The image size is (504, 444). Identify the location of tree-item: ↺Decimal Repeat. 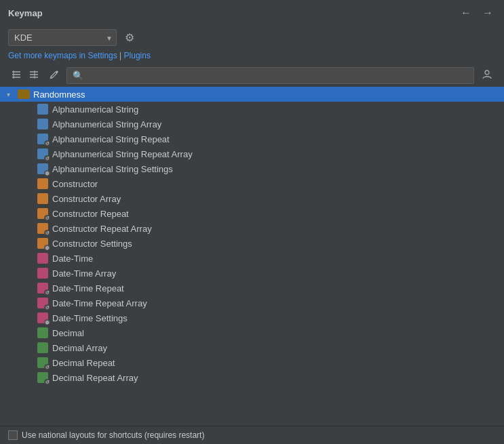
(252, 363).